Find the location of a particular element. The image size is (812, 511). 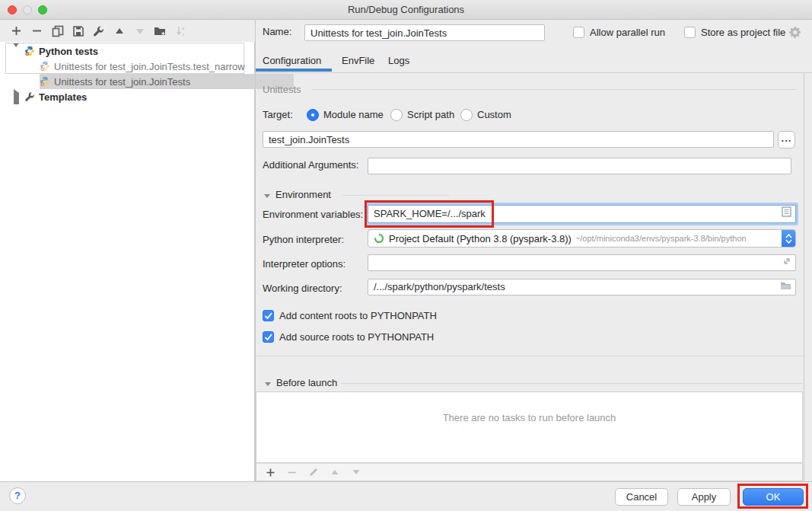

svg-text: a is located at coordinates (183, 28).